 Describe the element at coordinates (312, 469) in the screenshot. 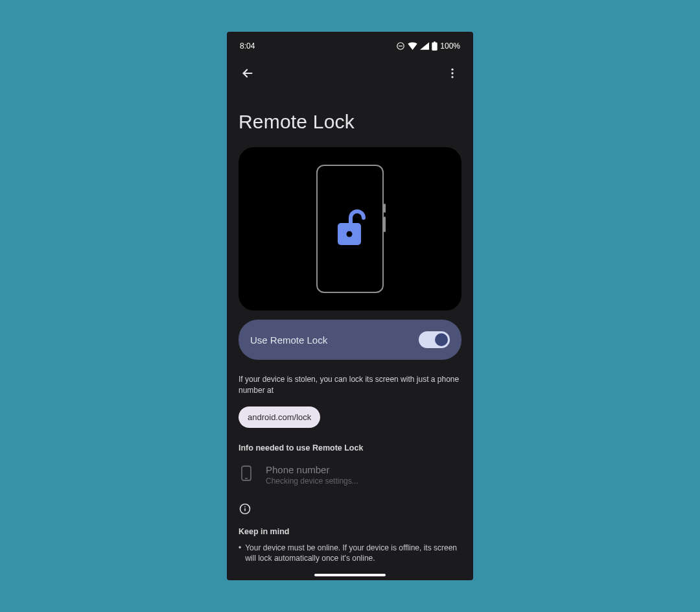

I see `phone-number-title: Phone number` at that location.